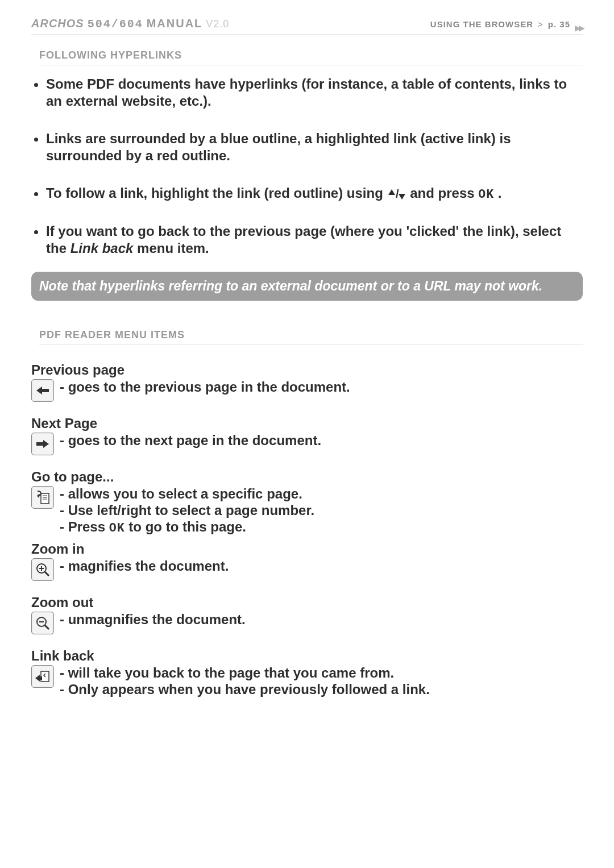  Describe the element at coordinates (307, 382) in the screenshot. I see `menu-item-previous-page: Previous page goes to the previous page …` at that location.